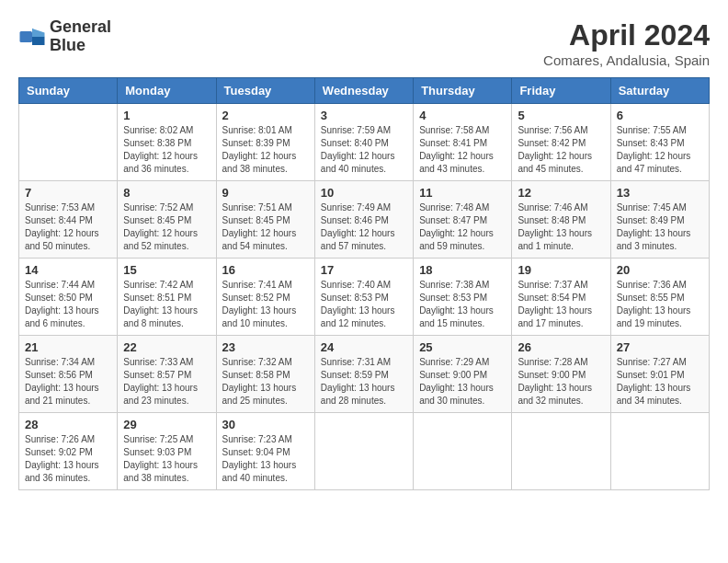 The width and height of the screenshot is (728, 563). What do you see at coordinates (364, 91) in the screenshot?
I see `weekday-header-row: SundayMondayTuesdayWednesdayThursdayFrid…` at bounding box center [364, 91].